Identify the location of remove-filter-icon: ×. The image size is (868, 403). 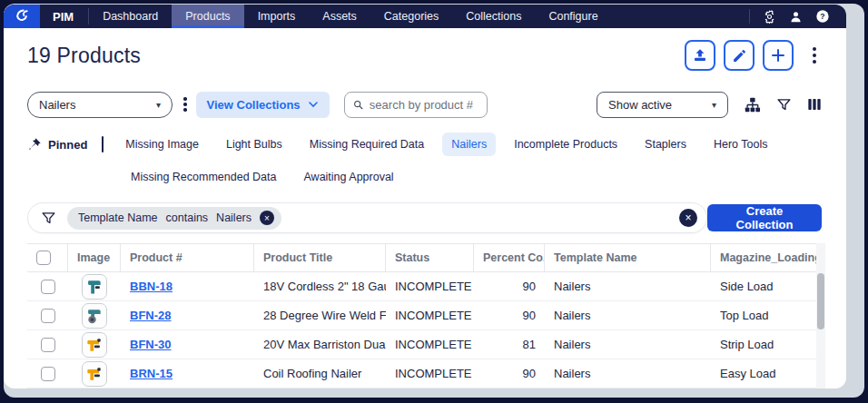
(267, 218).